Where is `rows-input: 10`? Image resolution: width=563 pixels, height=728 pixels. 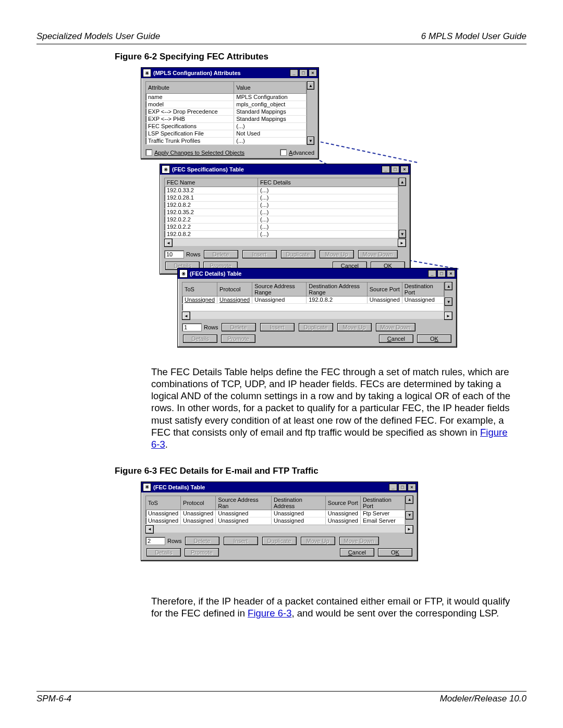 rows-input: 10 is located at coordinates (174, 254).